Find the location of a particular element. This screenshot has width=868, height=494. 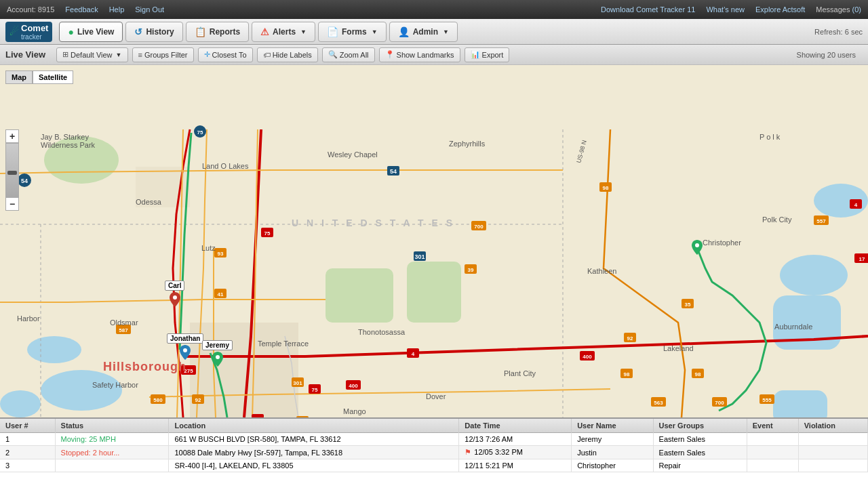

svg-text: 275 is located at coordinates (189, 371).